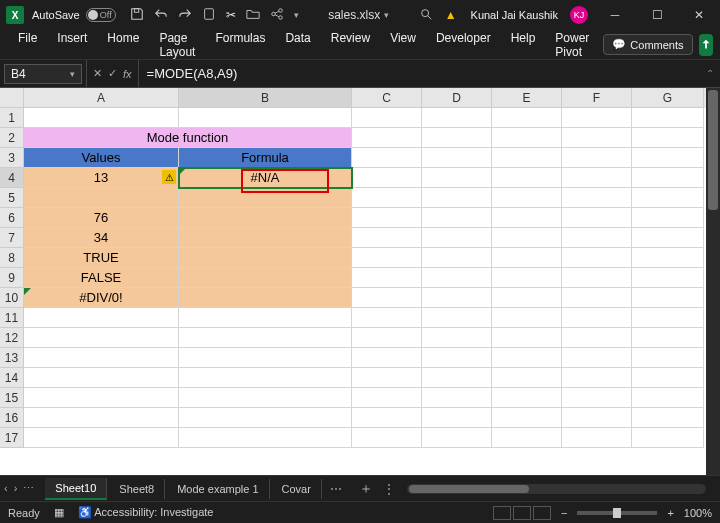 Image resolution: width=720 pixels, height=523 pixels. What do you see at coordinates (698, 513) in the screenshot?
I see `zoom-level: 100%` at bounding box center [698, 513].